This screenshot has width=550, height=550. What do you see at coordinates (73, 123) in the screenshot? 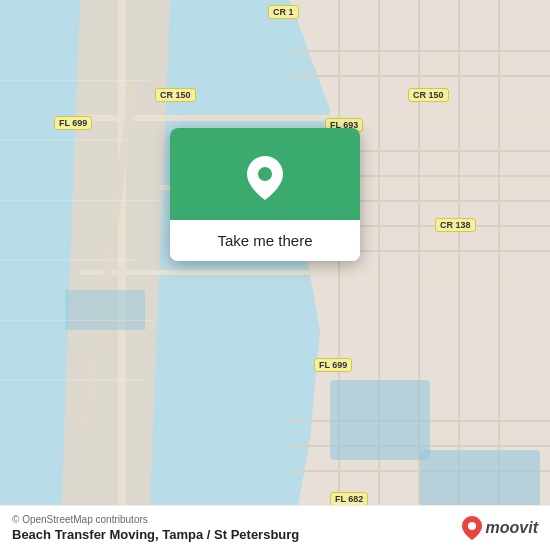
I see `road-label-fl699-top: FL 699` at bounding box center [73, 123].